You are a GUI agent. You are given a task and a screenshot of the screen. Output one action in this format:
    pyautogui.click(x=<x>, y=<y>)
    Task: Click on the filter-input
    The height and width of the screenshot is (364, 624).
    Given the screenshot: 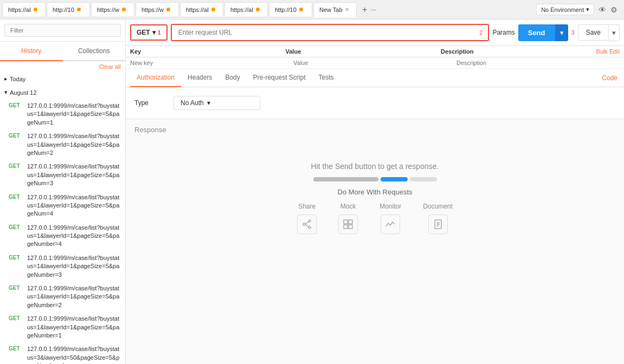 What is the action you would take?
    pyautogui.click(x=63, y=30)
    